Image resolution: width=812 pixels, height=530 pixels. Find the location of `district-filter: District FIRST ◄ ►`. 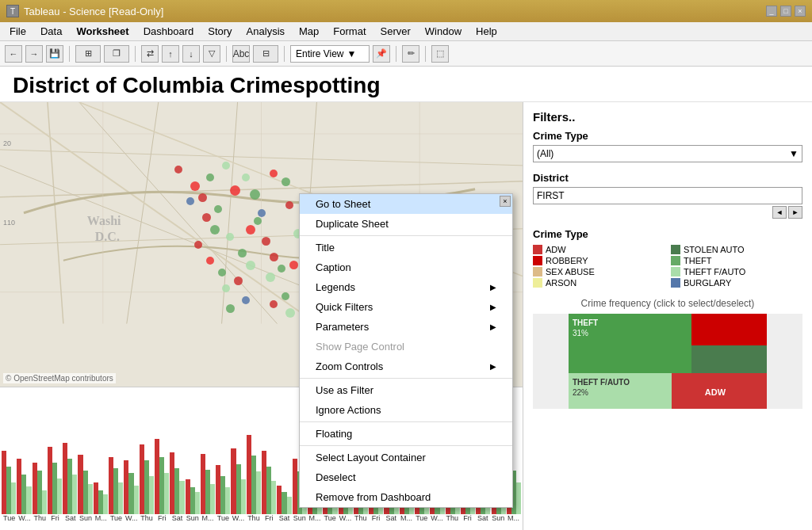

district-filter: District FIRST ◄ ► is located at coordinates (668, 195).